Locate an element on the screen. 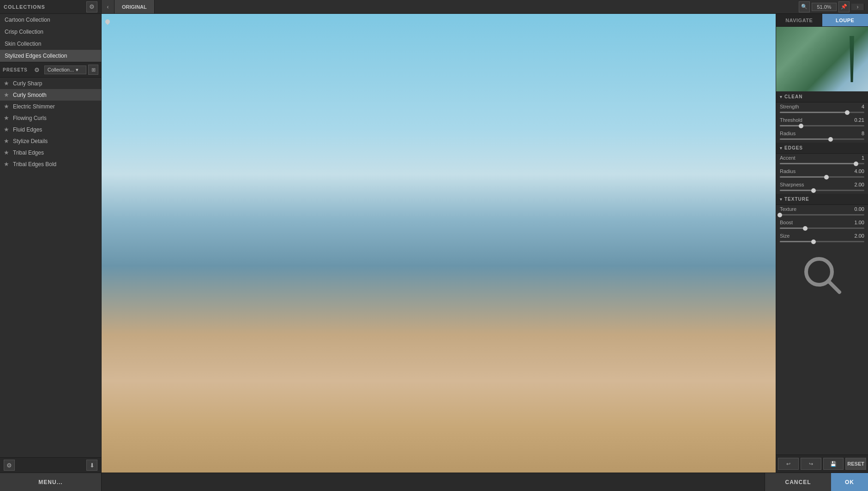 The image size is (868, 491). edges-sharpness-slider is located at coordinates (822, 191).